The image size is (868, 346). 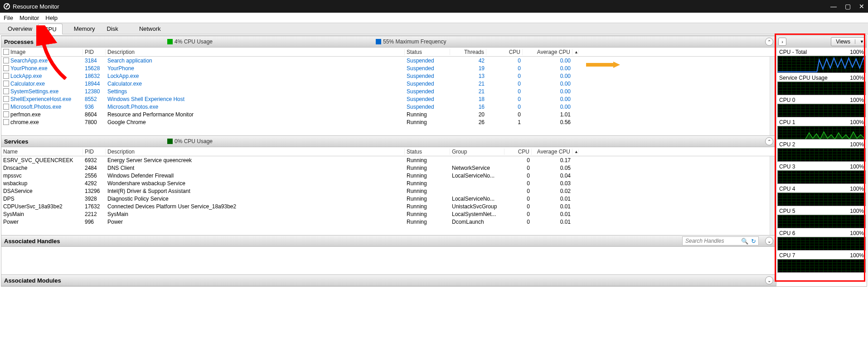 I want to click on chart-block: CPU 1100%, so click(x=821, y=129).